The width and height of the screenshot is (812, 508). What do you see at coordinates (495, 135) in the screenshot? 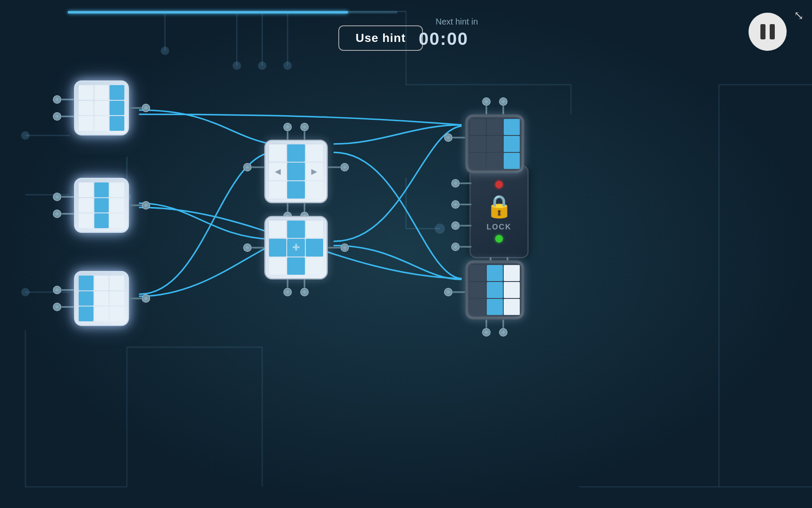
I see `node-right-top` at bounding box center [495, 135].